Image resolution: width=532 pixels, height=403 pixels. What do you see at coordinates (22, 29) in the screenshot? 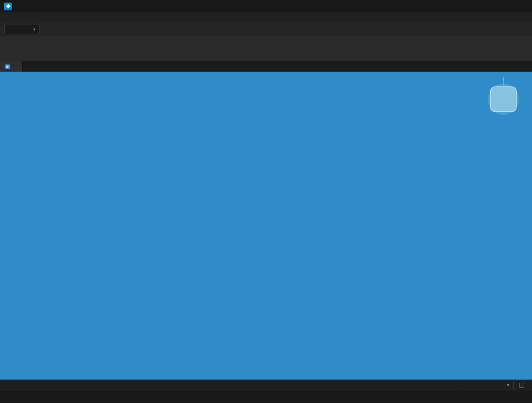
I see `test-mode-dropdown: ▾` at bounding box center [22, 29].